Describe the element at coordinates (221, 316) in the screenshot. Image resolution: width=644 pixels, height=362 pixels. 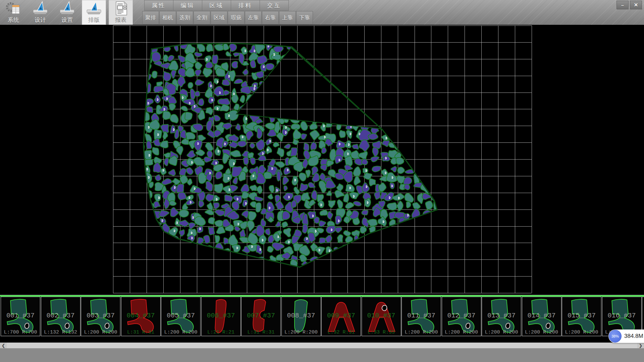
I see `piece-thumbnail-6: 006_#37L:21 R:21` at that location.